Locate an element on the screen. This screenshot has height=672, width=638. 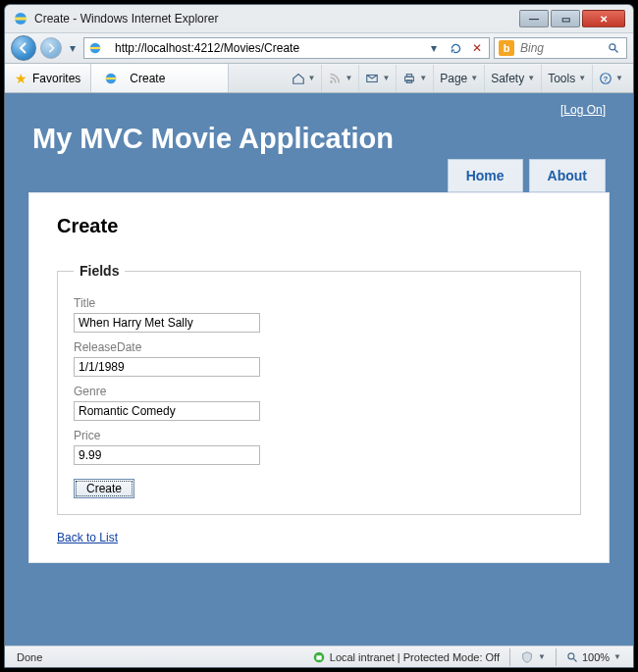
search-box: b is located at coordinates (560, 48).